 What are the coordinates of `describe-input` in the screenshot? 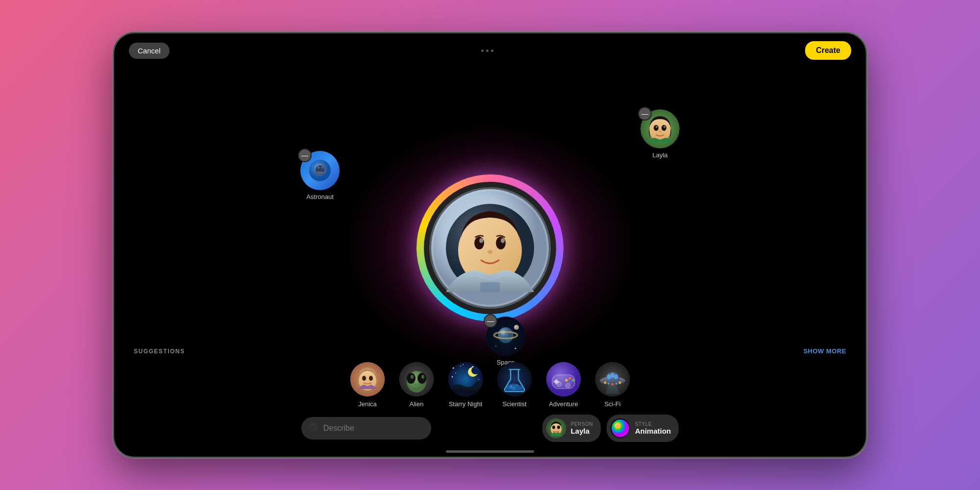 It's located at (367, 428).